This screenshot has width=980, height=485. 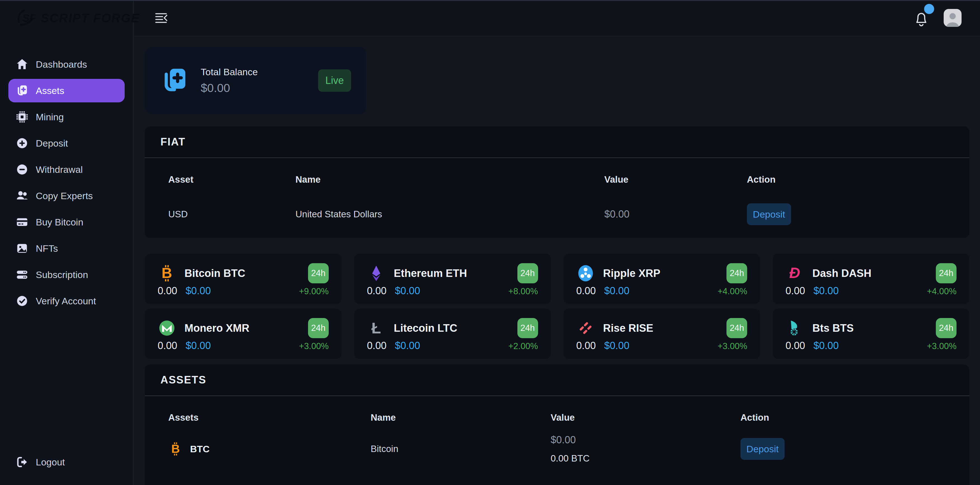 I want to click on asset-name: Bitcoin, so click(x=460, y=449).